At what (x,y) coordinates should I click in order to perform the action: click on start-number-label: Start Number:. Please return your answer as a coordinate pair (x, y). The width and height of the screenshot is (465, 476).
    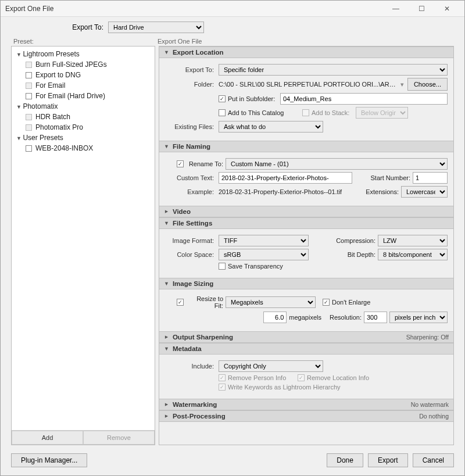
    Looking at the image, I should click on (392, 178).